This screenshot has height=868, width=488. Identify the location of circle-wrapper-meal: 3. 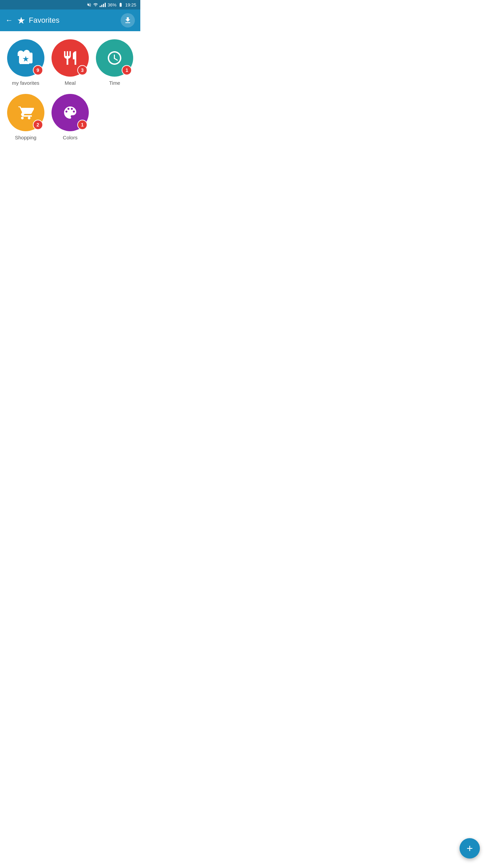
(70, 58).